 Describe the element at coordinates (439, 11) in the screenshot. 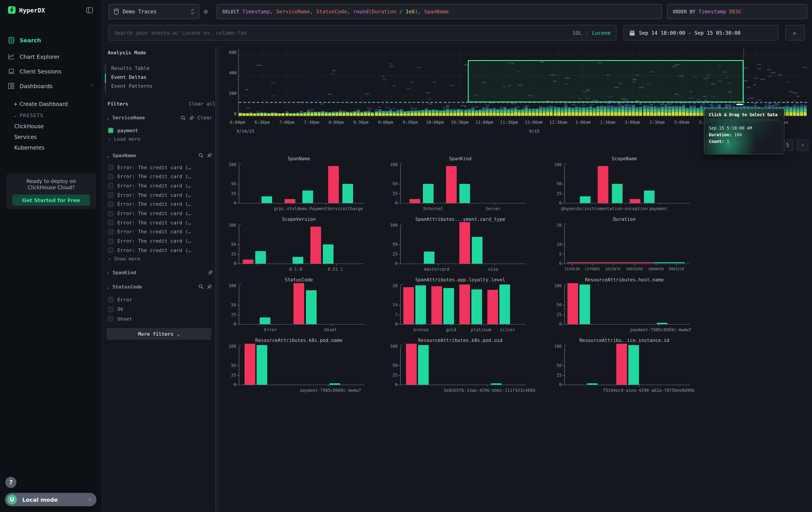

I see `select-query-input: SELECT Timestamp, ServiceName, StatusCod…` at that location.